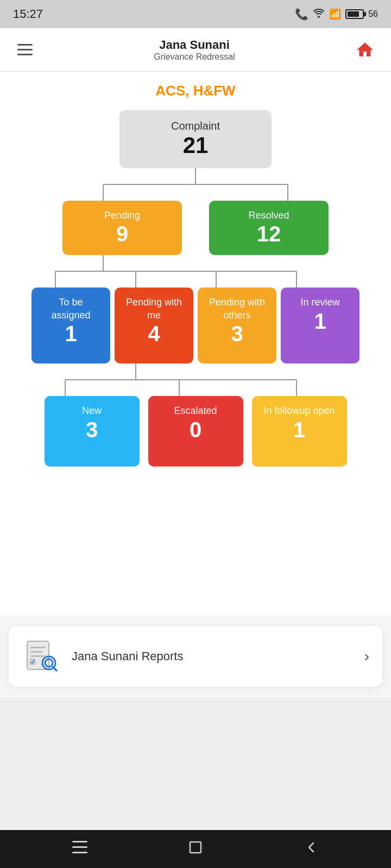  Describe the element at coordinates (367, 656) in the screenshot. I see `reports-chevron-icon: ›` at that location.